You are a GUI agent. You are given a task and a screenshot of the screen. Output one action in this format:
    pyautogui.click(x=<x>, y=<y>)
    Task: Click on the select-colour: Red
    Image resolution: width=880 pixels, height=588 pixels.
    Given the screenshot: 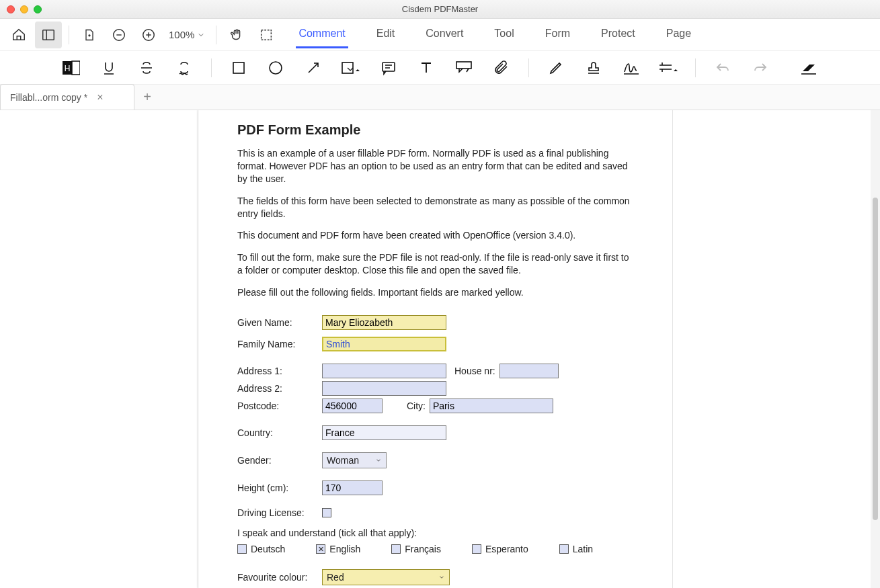 What is the action you would take?
    pyautogui.click(x=386, y=577)
    